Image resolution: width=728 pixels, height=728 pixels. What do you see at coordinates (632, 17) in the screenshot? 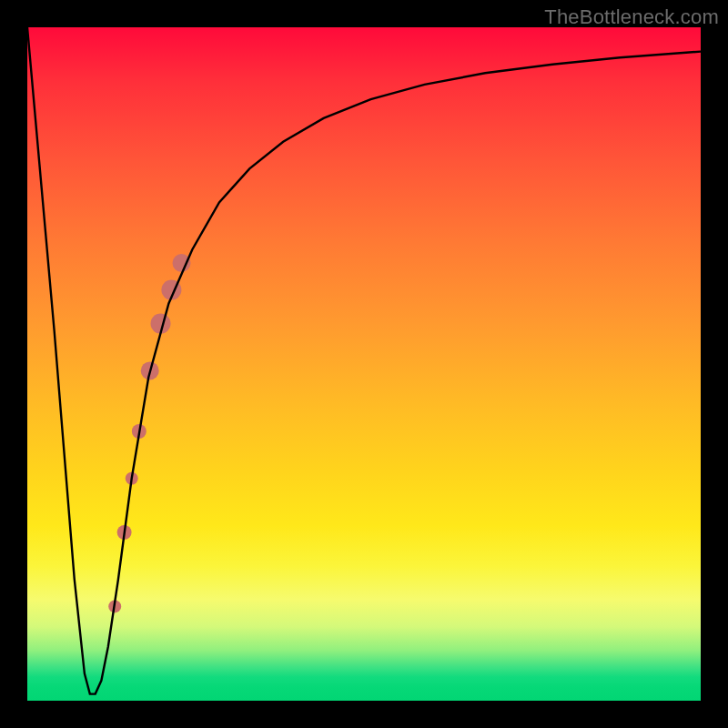
I see `watermark-text: TheBottleneck.com` at bounding box center [632, 17].